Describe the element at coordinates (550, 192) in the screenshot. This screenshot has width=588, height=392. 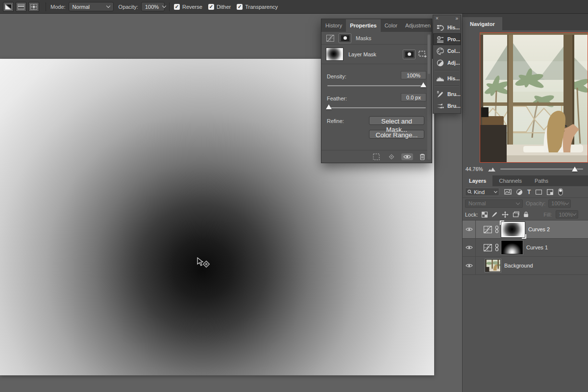
I see `filter-smart-object-icon` at that location.